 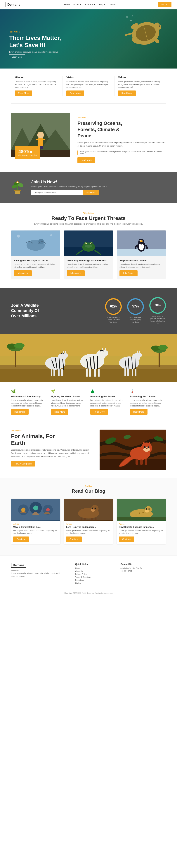 I want to click on threats-tag: Take Action, so click(x=88, y=213).